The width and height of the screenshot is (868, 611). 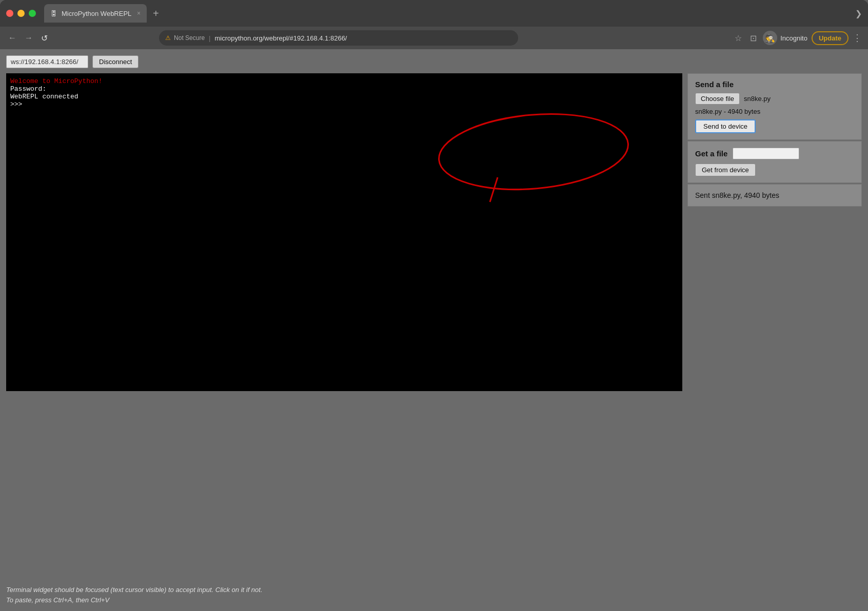 I want to click on address-field: ⚠ Not Secure | micropython.org/webrepl/#…, so click(x=339, y=38).